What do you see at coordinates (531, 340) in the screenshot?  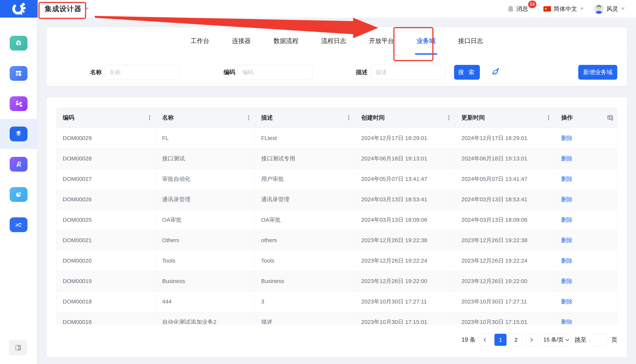 I see `next-page-button` at bounding box center [531, 340].